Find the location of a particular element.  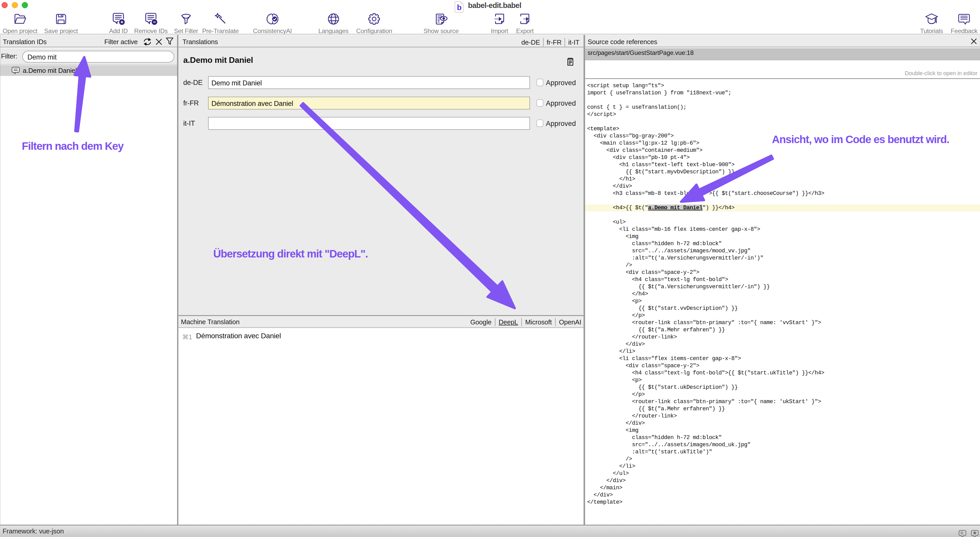

svg-text: b is located at coordinates (459, 7).